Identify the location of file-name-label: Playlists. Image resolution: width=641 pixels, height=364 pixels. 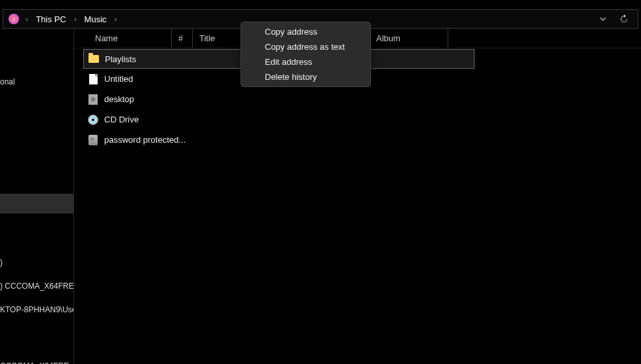
(121, 59).